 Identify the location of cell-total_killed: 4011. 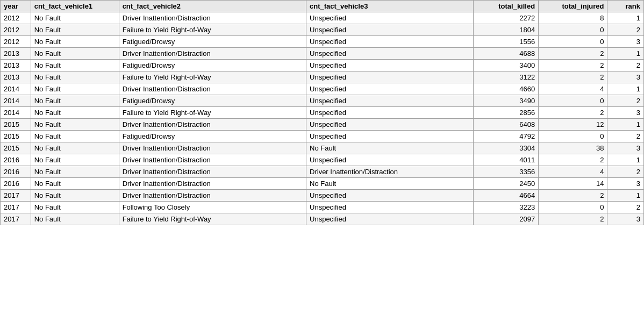
(506, 160).